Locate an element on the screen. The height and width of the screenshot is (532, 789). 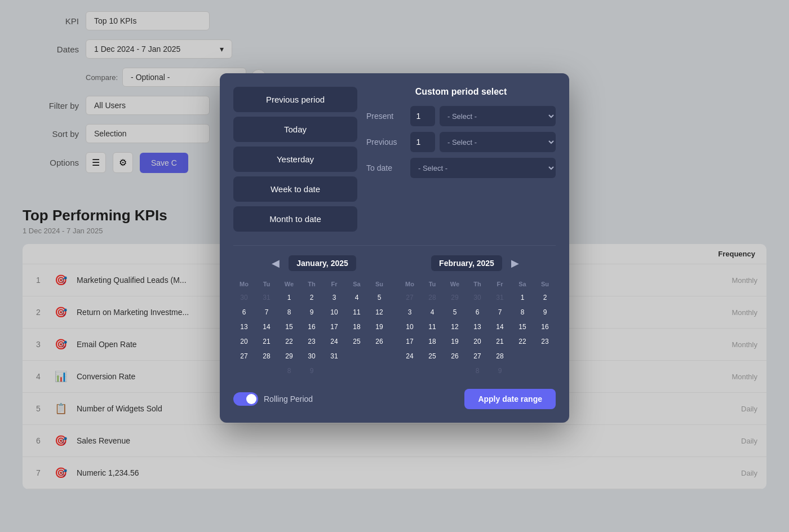
present-period-select: - Select - Day(s) Week(s) Month(s) Year(… is located at coordinates (498, 116).